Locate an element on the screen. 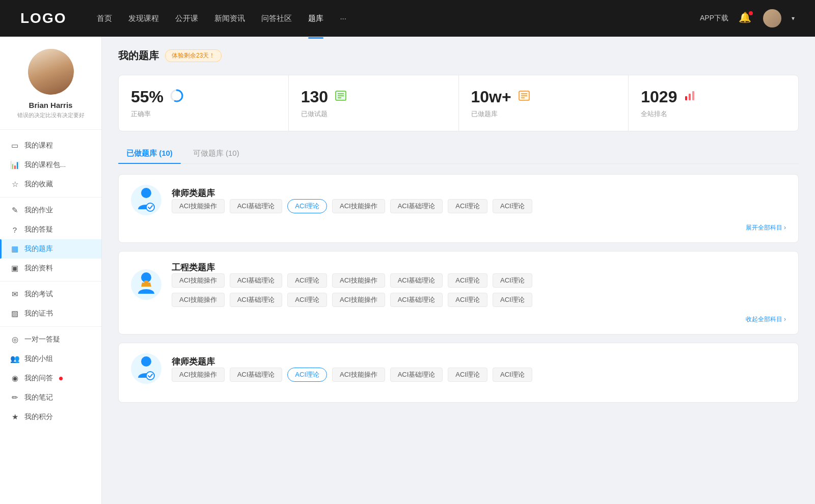  sidebar-label: 我的题库 is located at coordinates (39, 249).